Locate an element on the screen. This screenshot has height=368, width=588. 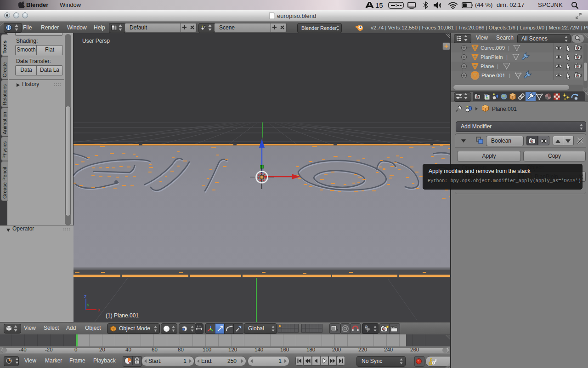
svg-text: User Persp is located at coordinates (96, 41).